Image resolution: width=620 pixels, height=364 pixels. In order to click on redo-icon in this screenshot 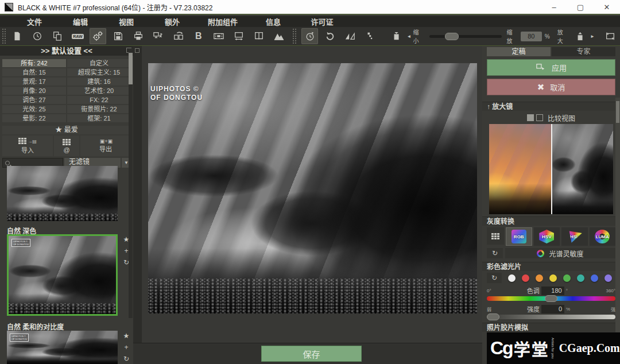, I will do `click(330, 36)`.